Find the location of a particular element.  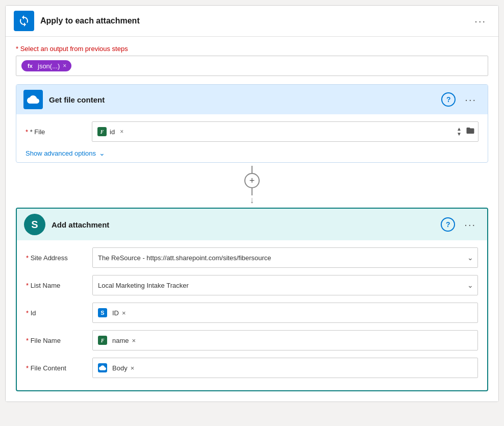

cloud-icon is located at coordinates (33, 99).